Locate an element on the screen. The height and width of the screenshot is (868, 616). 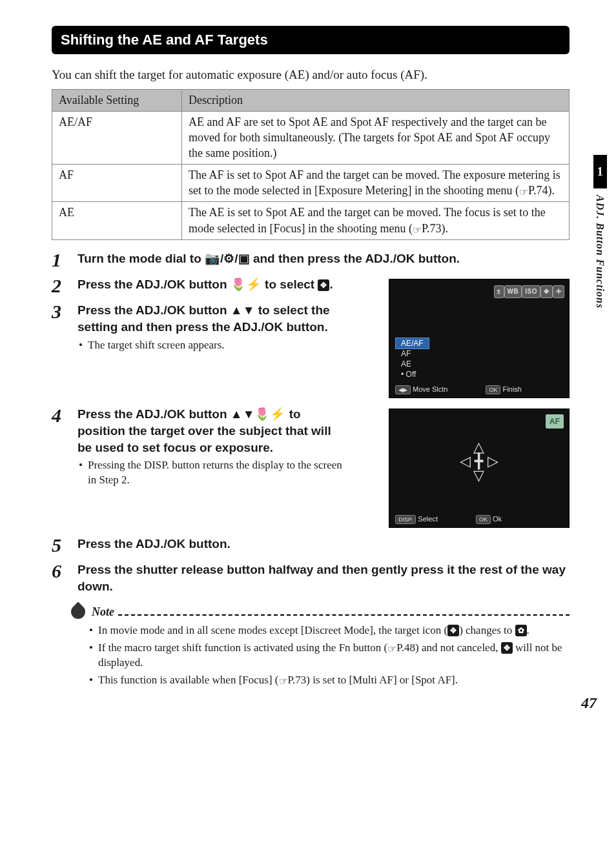
intro-text: You can shift the target for automatic e… is located at coordinates (311, 75).